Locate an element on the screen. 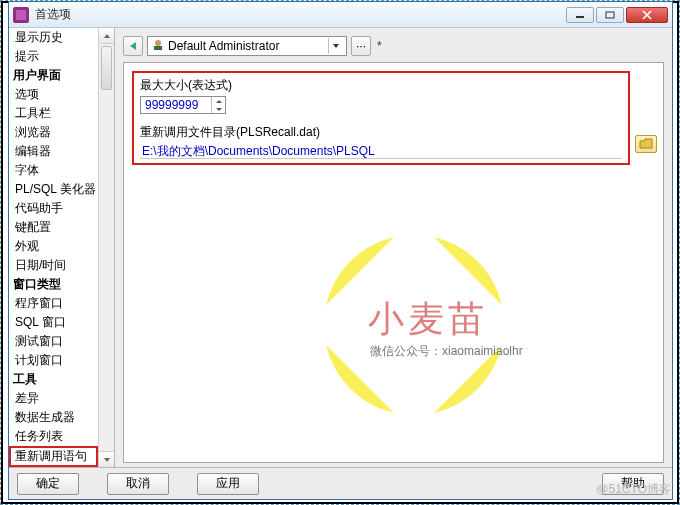 The height and width of the screenshot is (505, 680). chevron-down-icon is located at coordinates (335, 46).